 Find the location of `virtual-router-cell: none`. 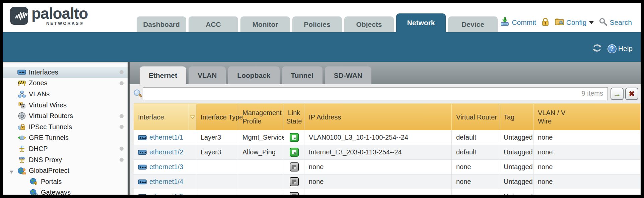

virtual-router-cell: none is located at coordinates (476, 167).